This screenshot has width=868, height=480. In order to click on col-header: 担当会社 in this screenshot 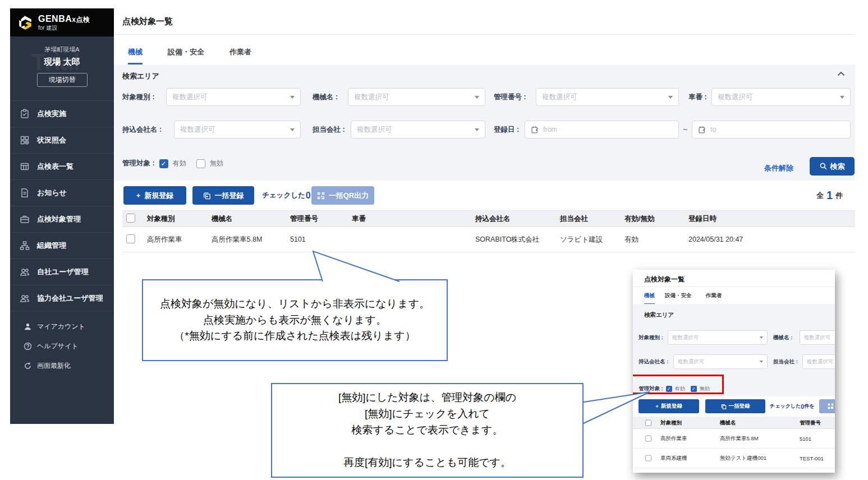, I will do `click(593, 219)`.